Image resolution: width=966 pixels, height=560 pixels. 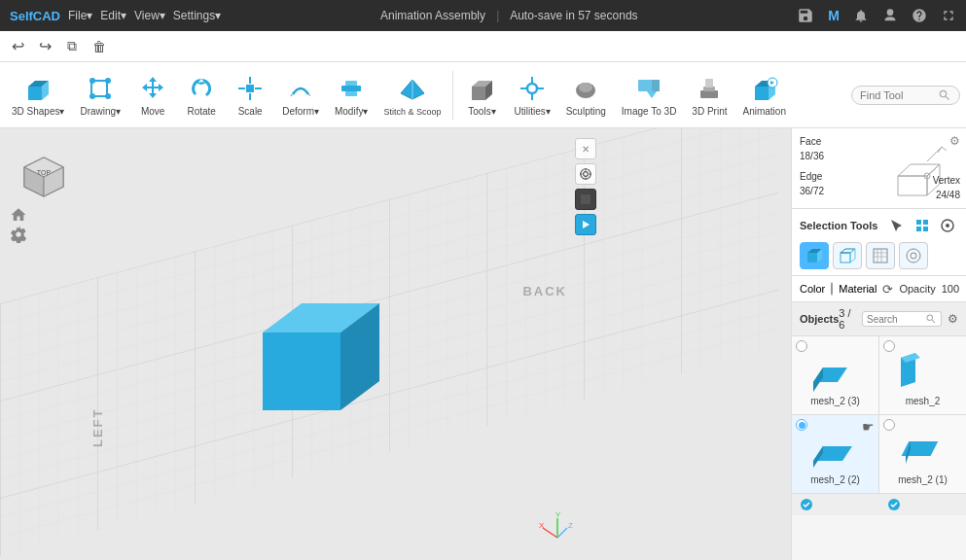 I want to click on close-view-button: ✕, so click(x=586, y=149).